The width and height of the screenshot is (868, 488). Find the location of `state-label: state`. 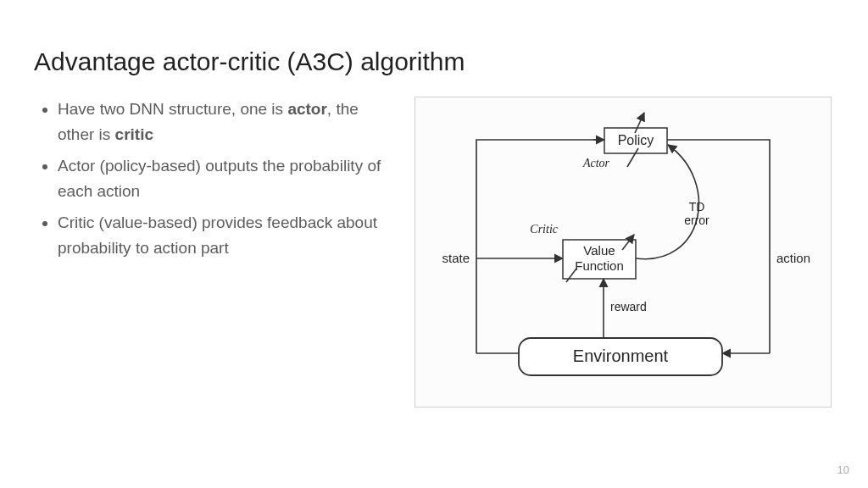

state-label: state is located at coordinates (456, 258).